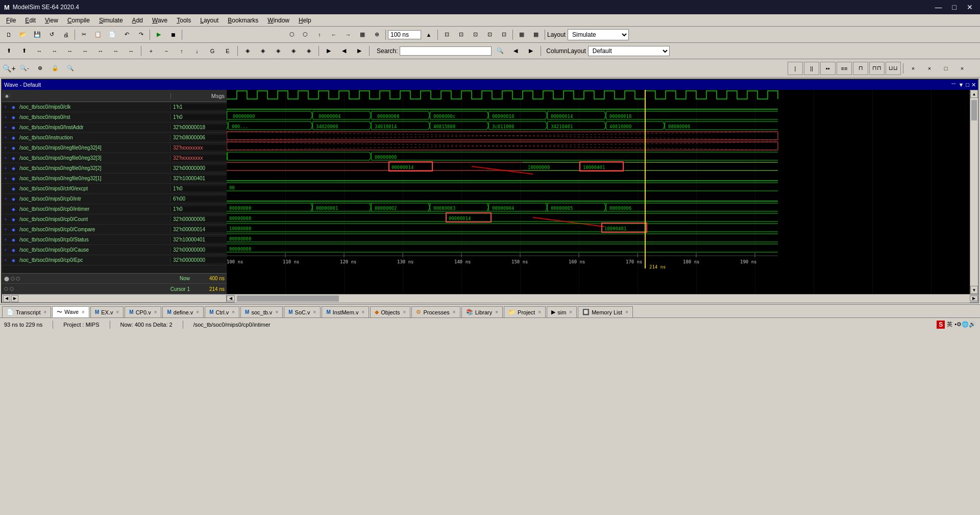 The height and width of the screenshot is (515, 980). What do you see at coordinates (531, 51) in the screenshot?
I see `search-next-btn: ▶` at bounding box center [531, 51].